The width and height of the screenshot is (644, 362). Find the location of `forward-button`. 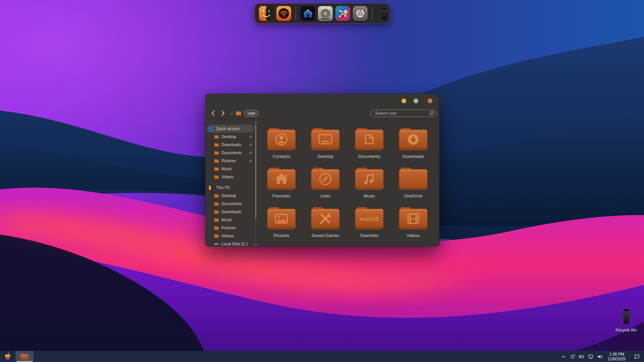

forward-button is located at coordinates (223, 113).